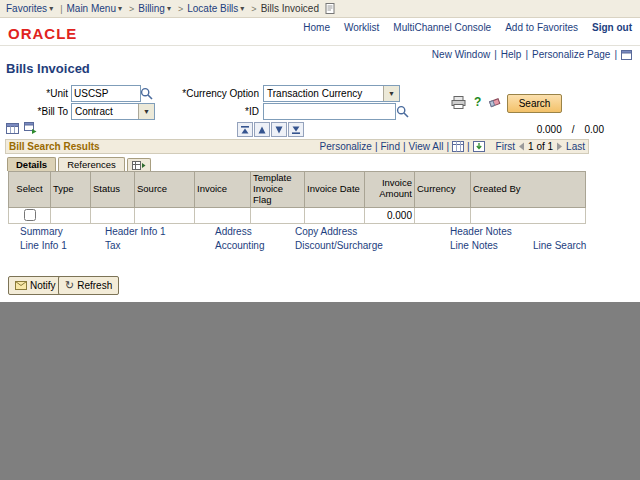  What do you see at coordinates (139, 166) in the screenshot?
I see `show-all-columns-icon` at bounding box center [139, 166].